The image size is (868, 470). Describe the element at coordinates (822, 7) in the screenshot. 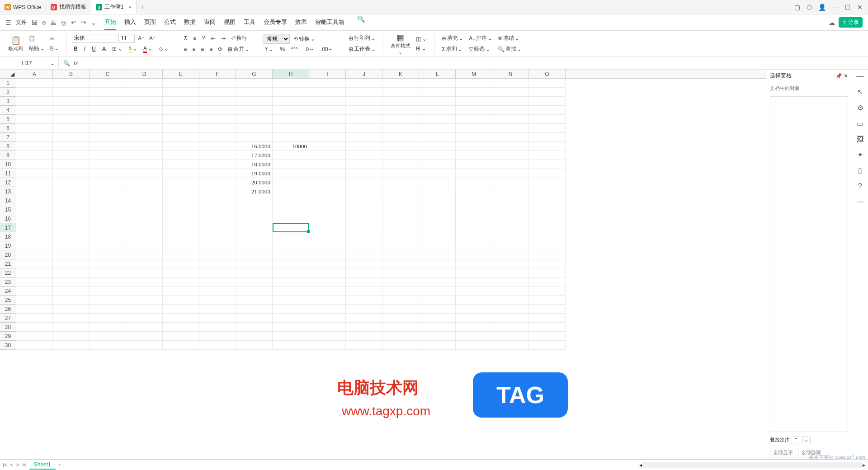

I see `avatar-icon: 👤` at that location.